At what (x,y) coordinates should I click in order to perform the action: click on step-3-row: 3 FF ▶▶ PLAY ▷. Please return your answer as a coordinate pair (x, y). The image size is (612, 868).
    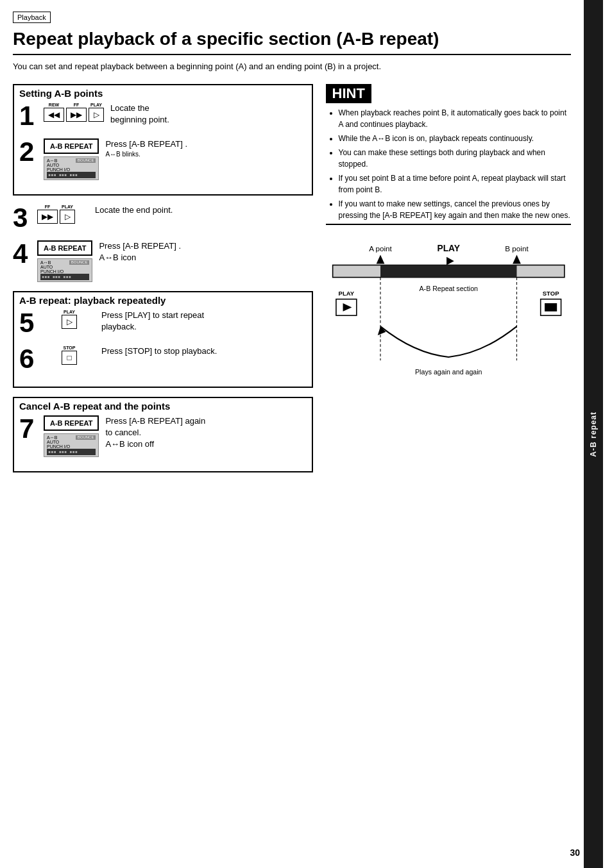
    Looking at the image, I should click on (163, 218).